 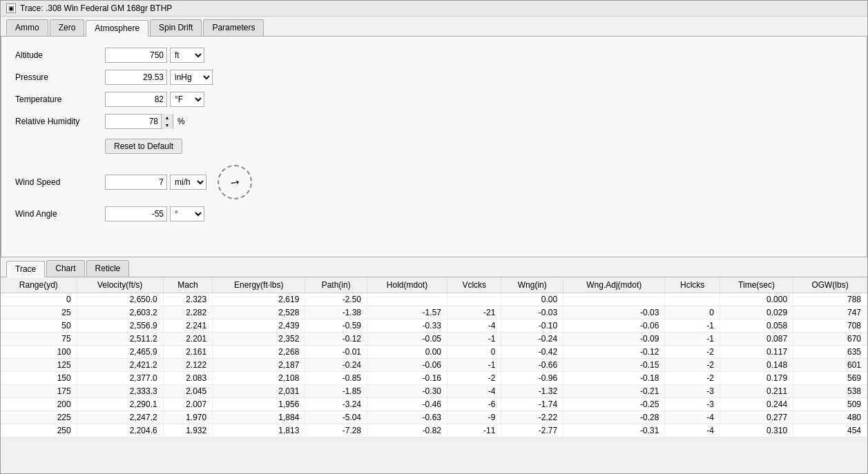 I want to click on table-cell: 509, so click(x=830, y=404).